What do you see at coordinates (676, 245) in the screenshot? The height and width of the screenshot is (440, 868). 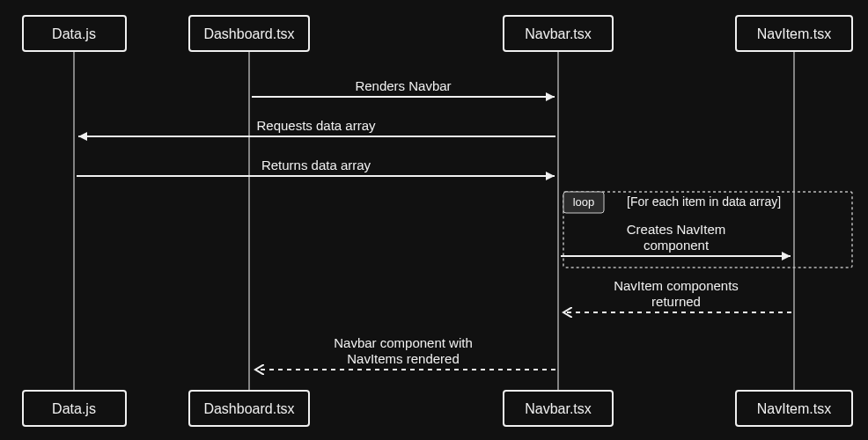 I see `message-text-line2: component` at bounding box center [676, 245].